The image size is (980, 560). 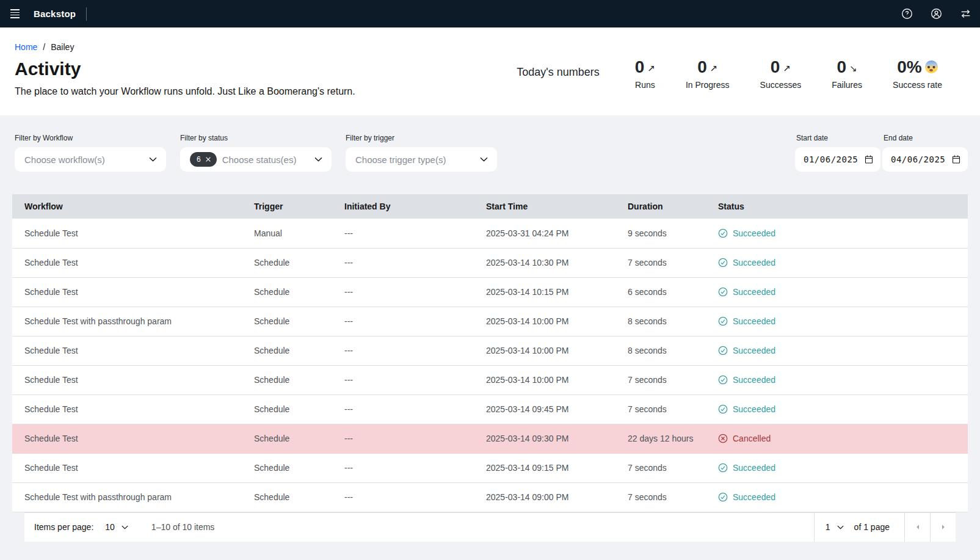 I want to click on stat-in-progress-label: In Progress, so click(x=708, y=85).